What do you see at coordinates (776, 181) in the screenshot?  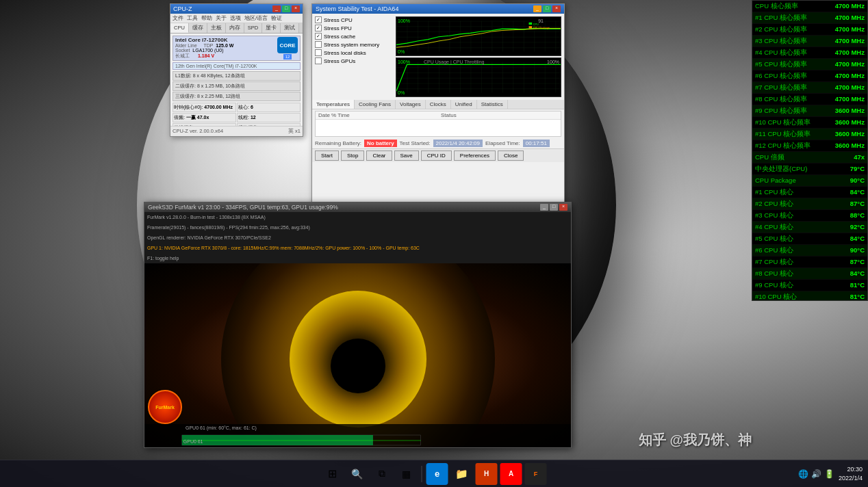 I see `hwinfo-label-15: CPU Package` at bounding box center [776, 181].